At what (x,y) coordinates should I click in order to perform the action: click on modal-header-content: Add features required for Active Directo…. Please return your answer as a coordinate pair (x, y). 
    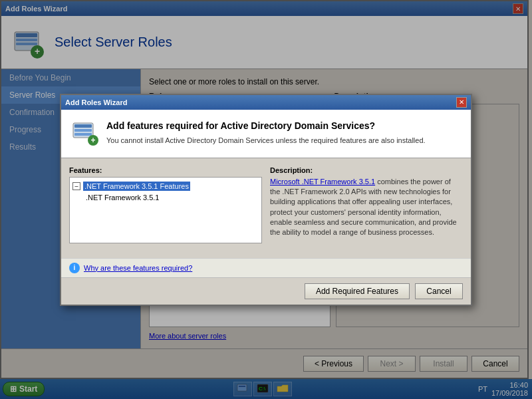
    Looking at the image, I should click on (266, 132).